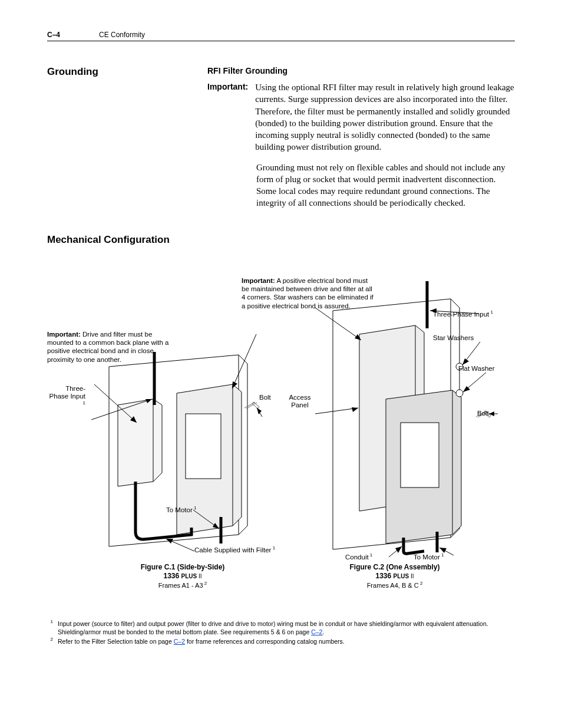 The image size is (562, 728). Describe the element at coordinates (50, 627) in the screenshot. I see `fn1-mark: 1` at that location.